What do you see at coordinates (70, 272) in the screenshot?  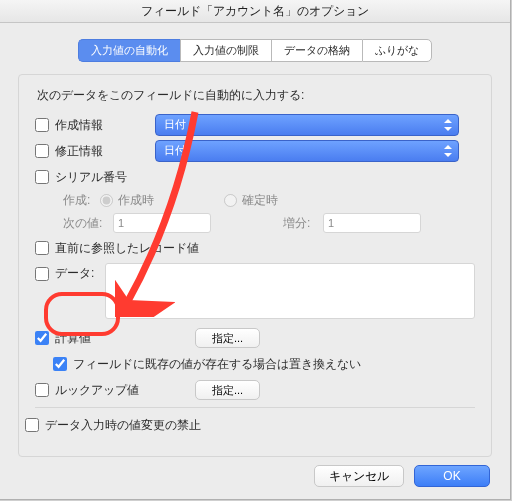 I see `checkbox-data: データ:` at bounding box center [70, 272].